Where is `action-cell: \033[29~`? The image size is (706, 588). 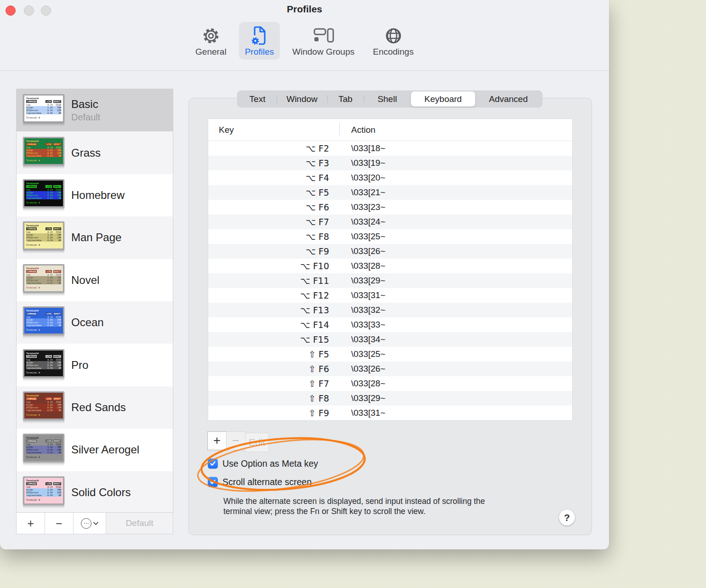 action-cell: \033[29~ is located at coordinates (362, 281).